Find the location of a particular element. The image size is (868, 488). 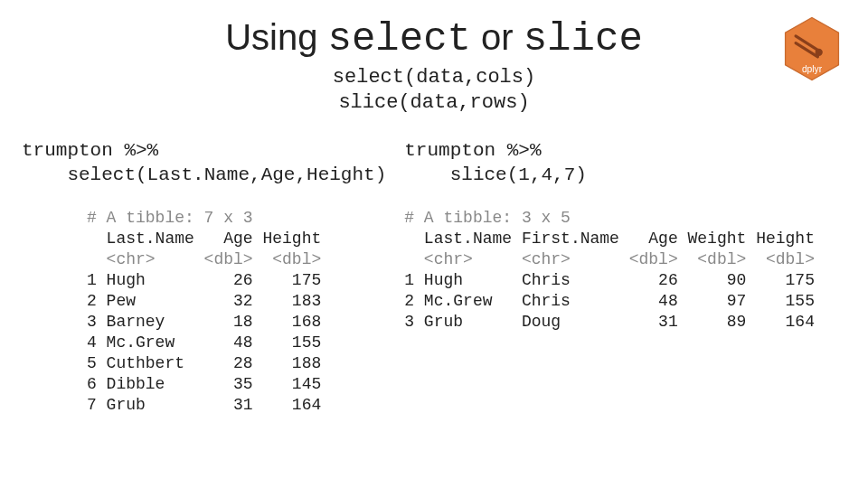

table-row: 2 Pew 32 183 is located at coordinates (204, 301).